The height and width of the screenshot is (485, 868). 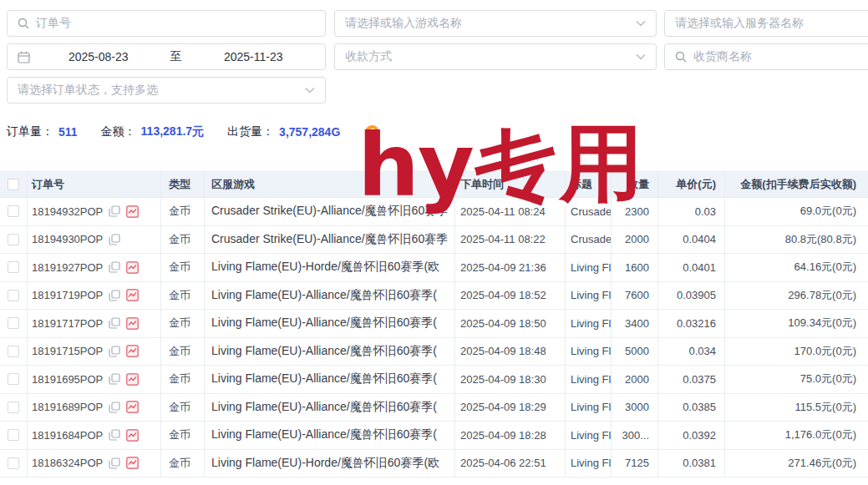 I want to click on amount: 69.0元(0元), so click(x=797, y=212).